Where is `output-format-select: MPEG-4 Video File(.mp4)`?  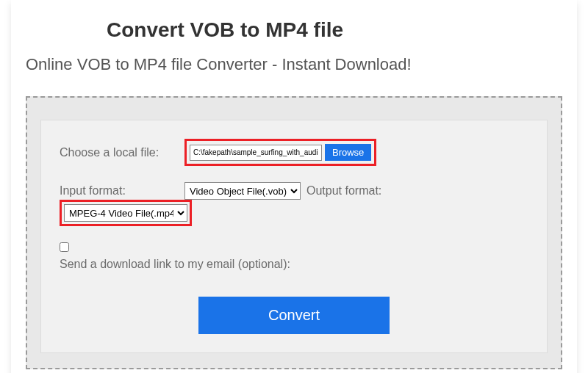 output-format-select: MPEG-4 Video File(.mp4) is located at coordinates (126, 213).